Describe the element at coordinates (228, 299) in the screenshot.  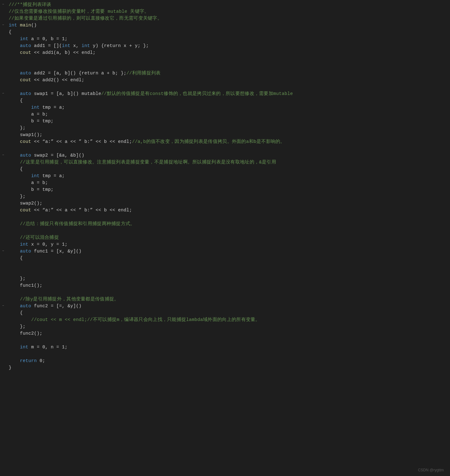
I see `line-content-44: //除y是引用捕捉外，其他变量都是传值捕捉。` at that location.